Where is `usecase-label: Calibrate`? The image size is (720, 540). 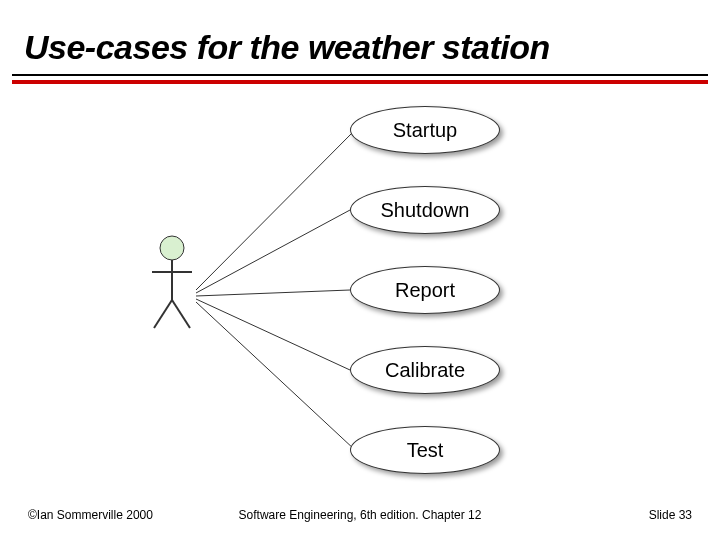 usecase-label: Calibrate is located at coordinates (425, 370).